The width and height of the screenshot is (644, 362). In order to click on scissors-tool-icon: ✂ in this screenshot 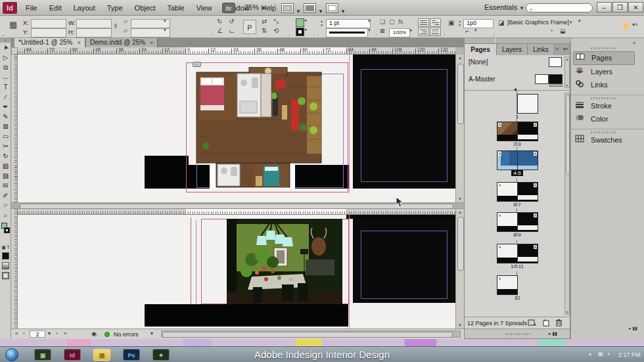, I will do `click(5, 146)`.